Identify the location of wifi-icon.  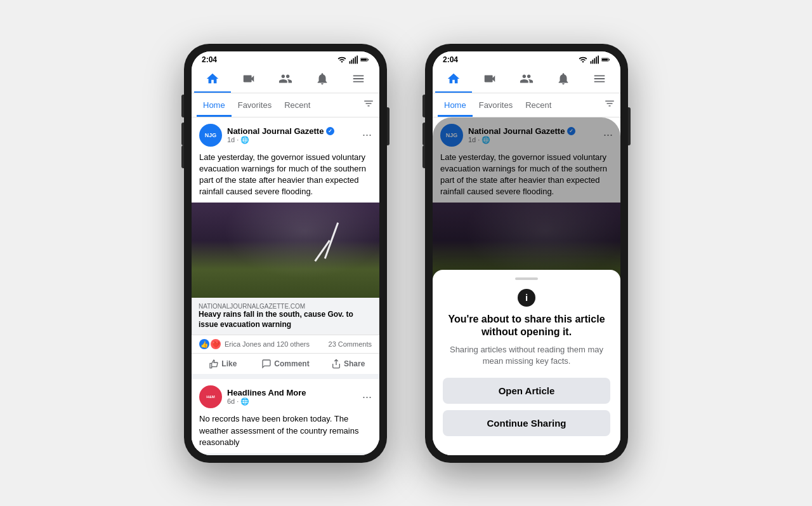
(342, 60).